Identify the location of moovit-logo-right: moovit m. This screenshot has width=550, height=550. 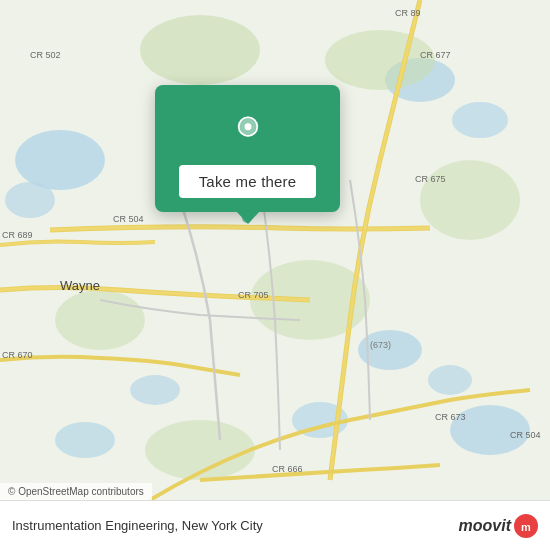
(498, 526).